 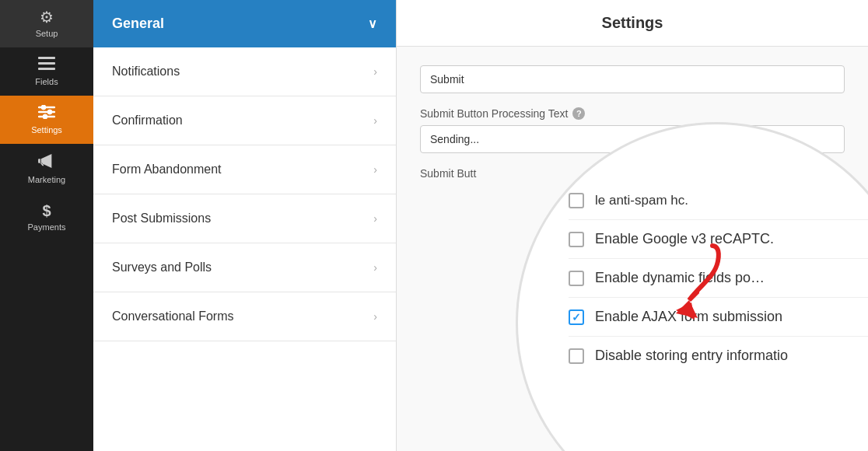 What do you see at coordinates (47, 33) in the screenshot?
I see `sidebar-item-setup-label: Setup` at bounding box center [47, 33].